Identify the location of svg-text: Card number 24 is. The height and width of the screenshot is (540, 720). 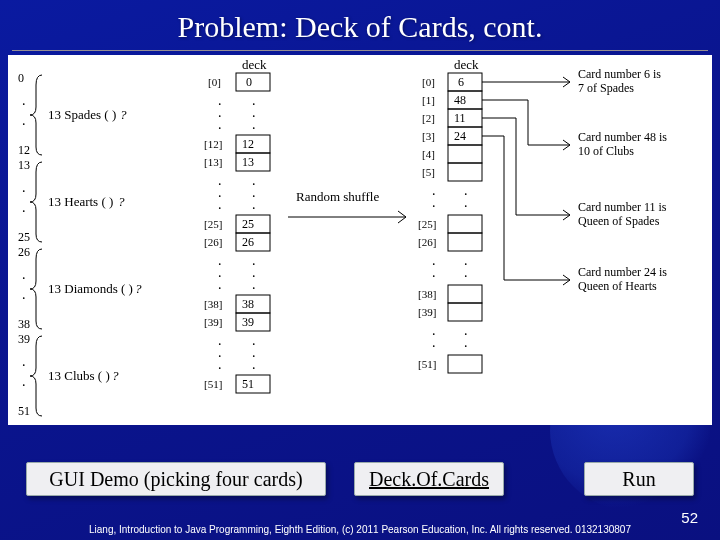
(622, 272).